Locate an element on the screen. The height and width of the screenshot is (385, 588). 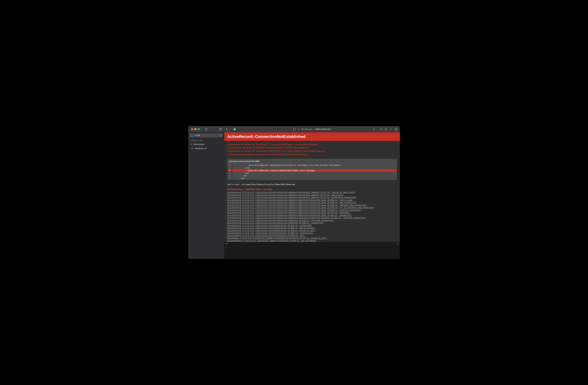
tab-grid-icon is located at coordinates (396, 129).